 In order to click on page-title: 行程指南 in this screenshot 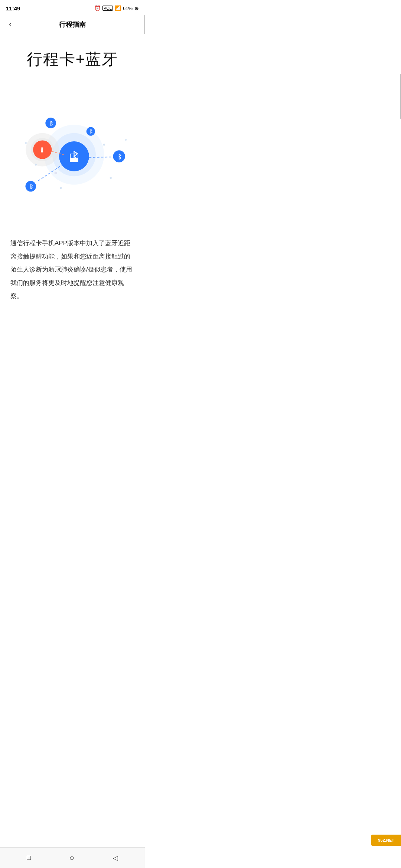, I will do `click(72, 24)`.